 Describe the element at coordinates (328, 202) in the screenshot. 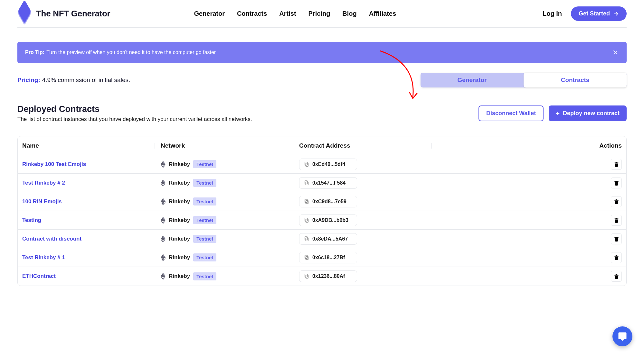

I see `copy-address-button: 0xC9d8...7e59` at that location.